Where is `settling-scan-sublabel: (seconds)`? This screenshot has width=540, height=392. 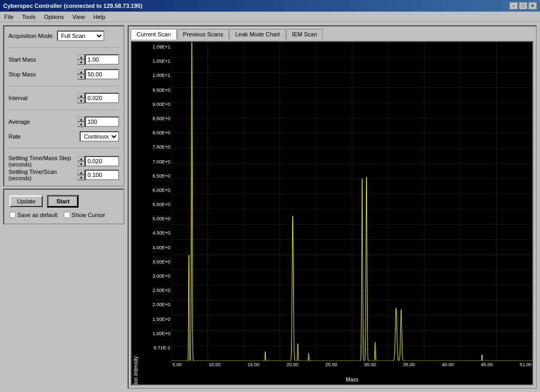 settling-scan-sublabel: (seconds) is located at coordinates (20, 178).